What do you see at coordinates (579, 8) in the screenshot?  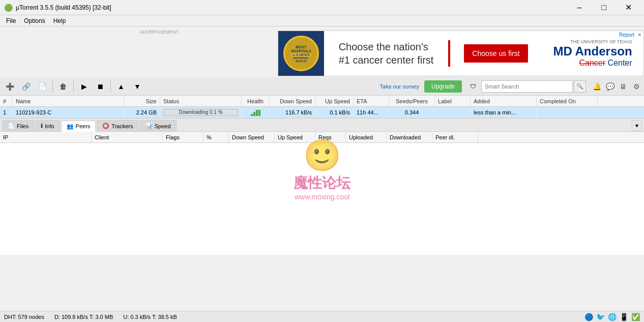 I see `minimize-button: –` at bounding box center [579, 8].